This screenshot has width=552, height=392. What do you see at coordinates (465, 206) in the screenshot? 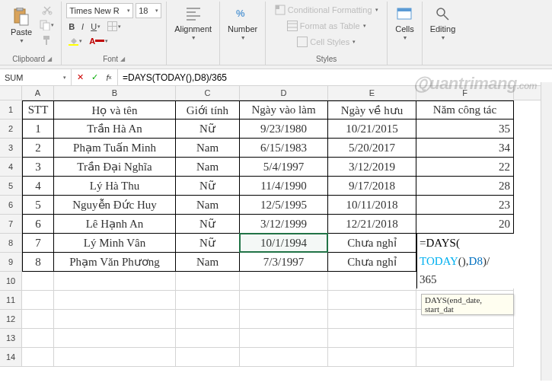
I see `cell: 23` at bounding box center [465, 206].